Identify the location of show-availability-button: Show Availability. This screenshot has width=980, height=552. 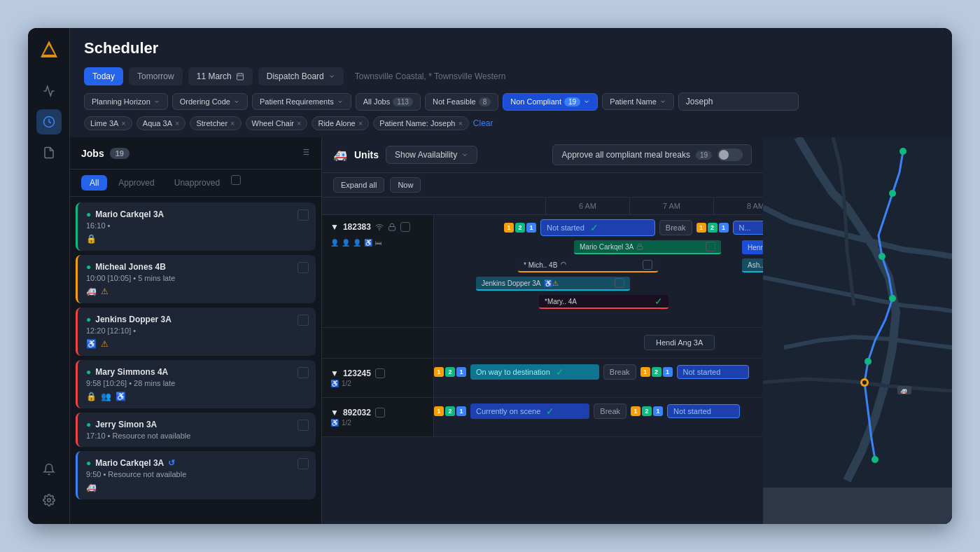
(431, 155).